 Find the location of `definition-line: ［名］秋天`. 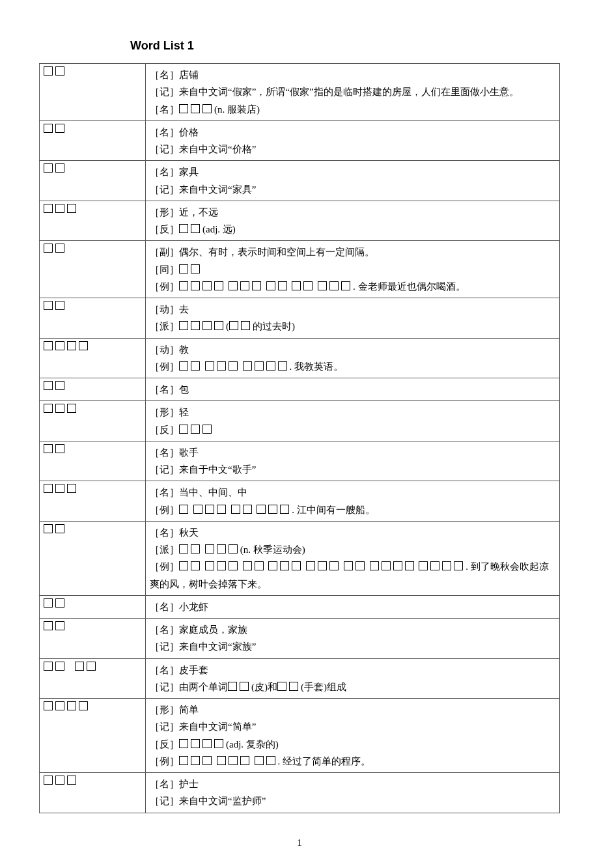

definition-line: ［名］秋天 is located at coordinates (353, 533).